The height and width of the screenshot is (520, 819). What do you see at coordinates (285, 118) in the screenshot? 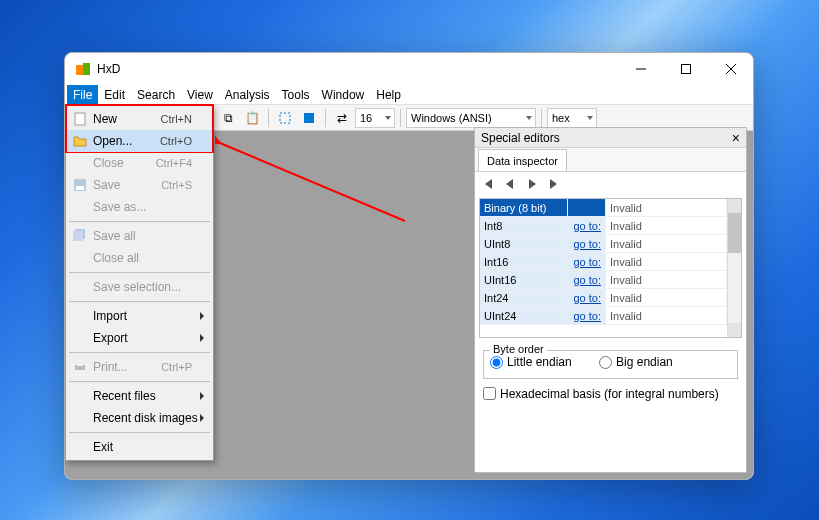
I see `tb-block-icon` at bounding box center [285, 118].